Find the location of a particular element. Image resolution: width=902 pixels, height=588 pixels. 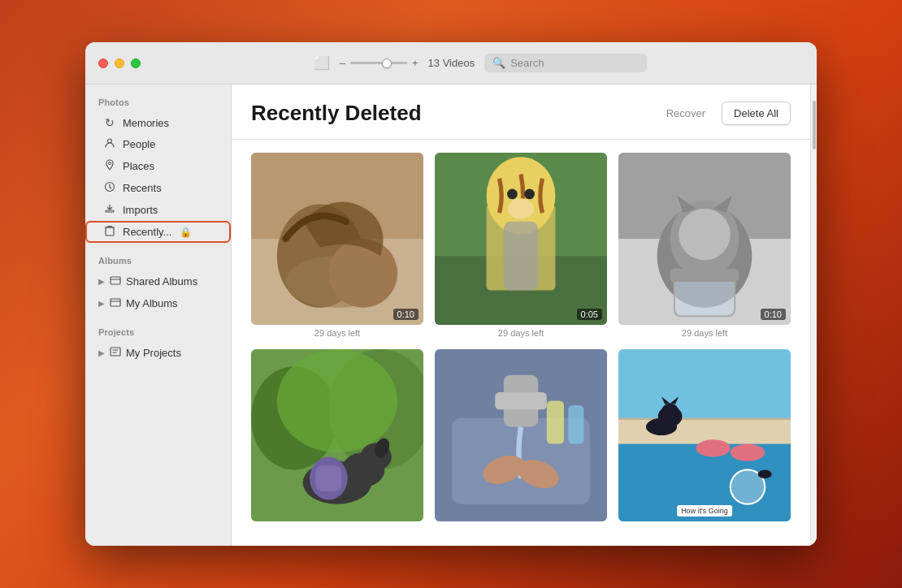

people-label: People is located at coordinates (139, 145).